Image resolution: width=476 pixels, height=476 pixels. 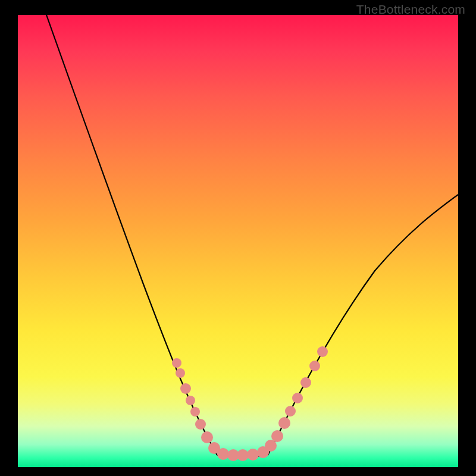 What do you see at coordinates (250, 403) in the screenshot?
I see `data-dots` at bounding box center [250, 403].